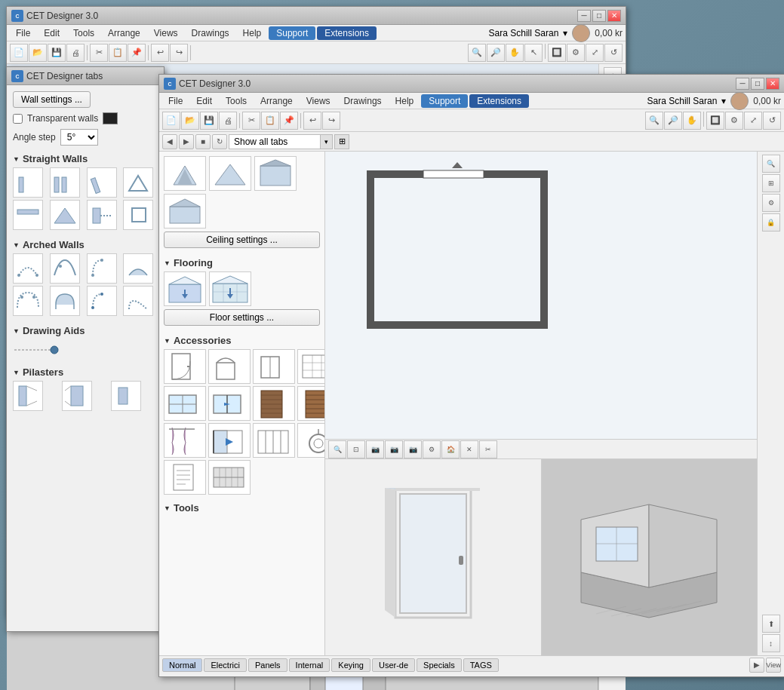  Describe the element at coordinates (185, 440) in the screenshot. I see `acc-curtain` at that location.